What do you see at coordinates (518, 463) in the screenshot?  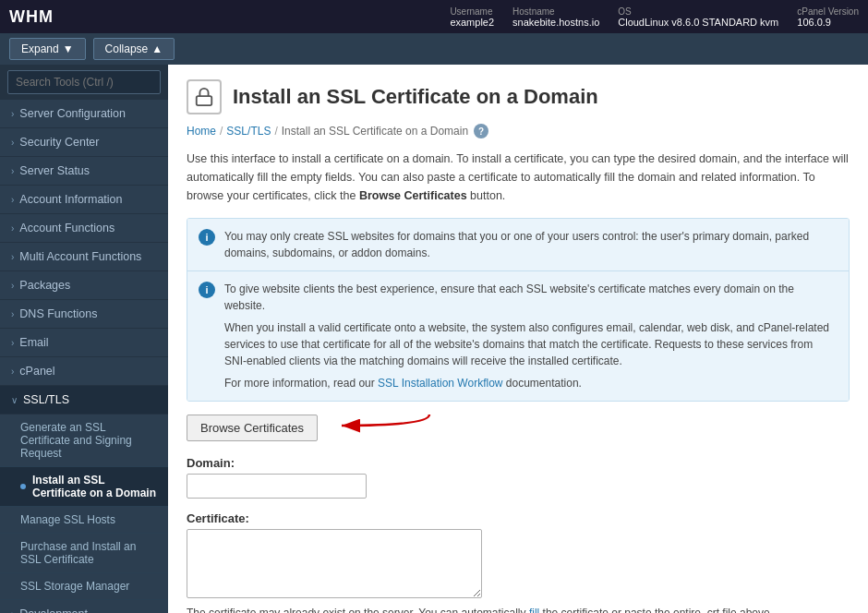 I see `domain-label: Domain:` at bounding box center [518, 463].